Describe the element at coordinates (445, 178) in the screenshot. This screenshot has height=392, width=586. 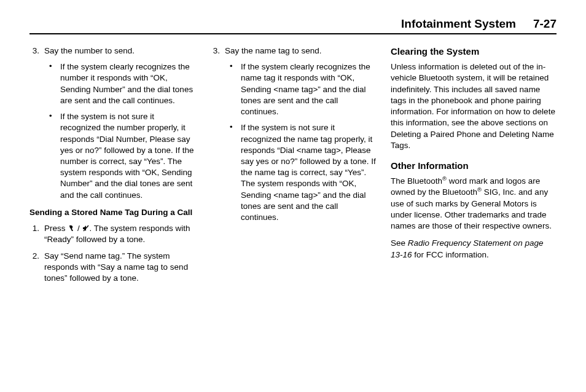
I see `registered-icon: ®` at that location.